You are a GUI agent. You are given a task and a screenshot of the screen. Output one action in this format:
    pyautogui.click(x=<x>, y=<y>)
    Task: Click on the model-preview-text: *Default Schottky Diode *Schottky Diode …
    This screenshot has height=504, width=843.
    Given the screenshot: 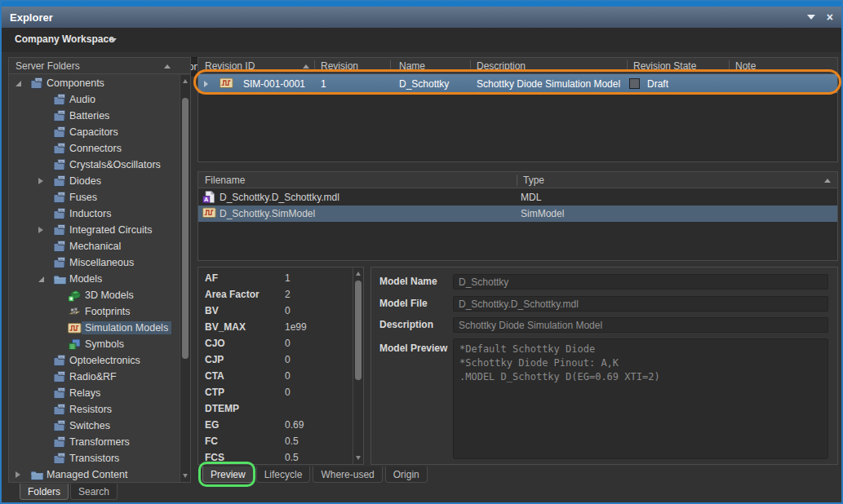 What is the action you would take?
    pyautogui.click(x=641, y=399)
    